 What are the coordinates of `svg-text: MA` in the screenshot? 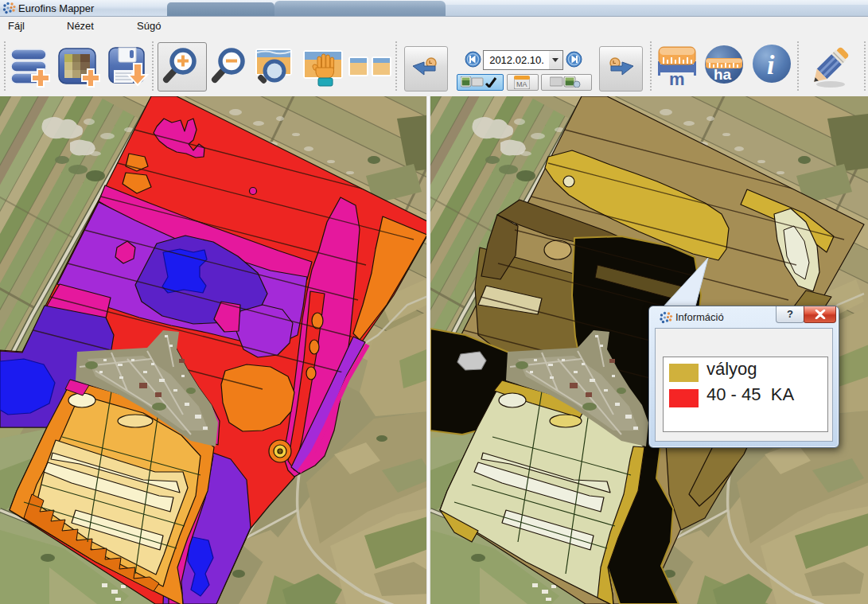 It's located at (522, 84).